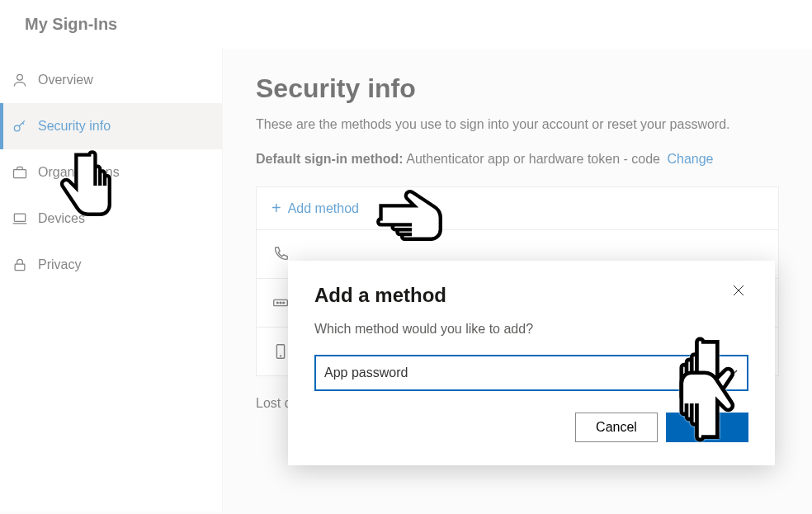 This screenshot has height=514, width=812. What do you see at coordinates (366, 373) in the screenshot?
I see `dropdown-value: App password` at bounding box center [366, 373].